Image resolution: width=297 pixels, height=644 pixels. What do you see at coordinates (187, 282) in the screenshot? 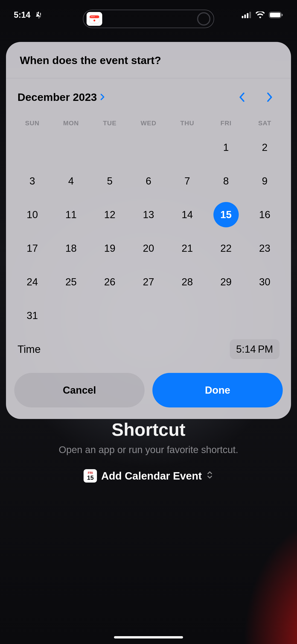
I see `day-button: 28` at bounding box center [187, 282].